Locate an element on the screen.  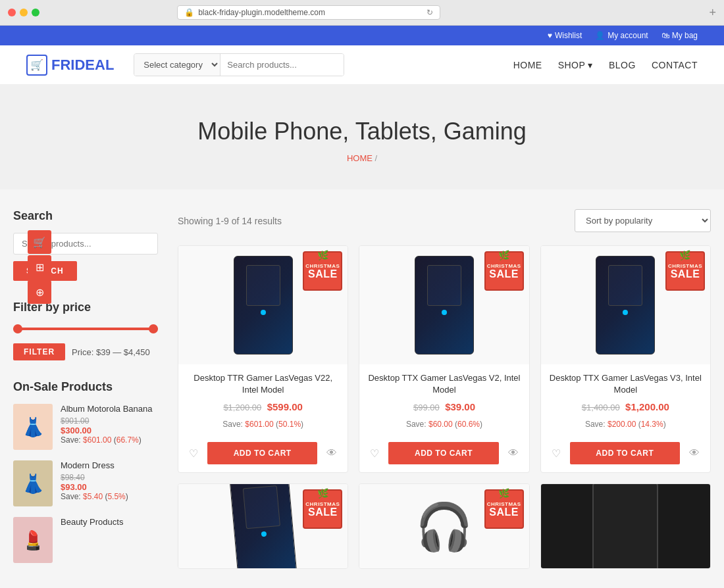
sidebar-search-title: Search is located at coordinates (86, 216).